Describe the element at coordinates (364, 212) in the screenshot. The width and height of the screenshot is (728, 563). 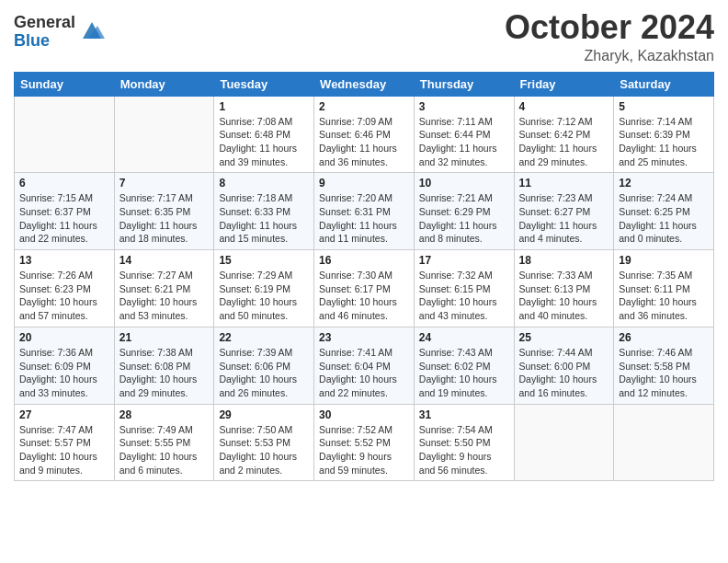
I see `week-row-2: 6Sunrise: 7:15 AMSunset: 6:37 PMDaylight…` at that location.